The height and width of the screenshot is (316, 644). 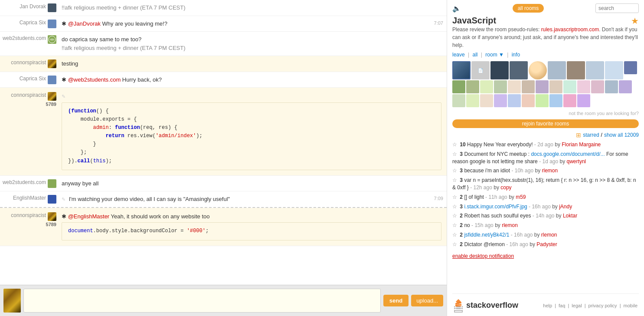 I want to click on faq-link: faq, so click(x=562, y=306).